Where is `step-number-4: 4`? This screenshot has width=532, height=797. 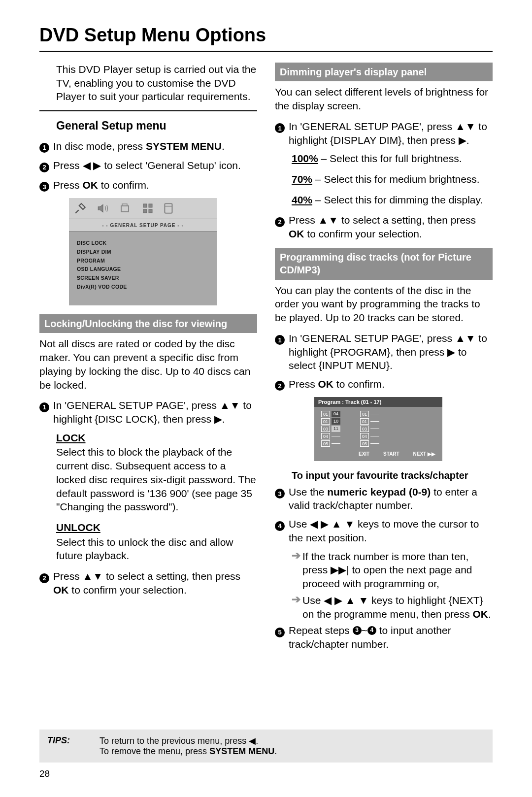 step-number-4: 4 is located at coordinates (280, 526).